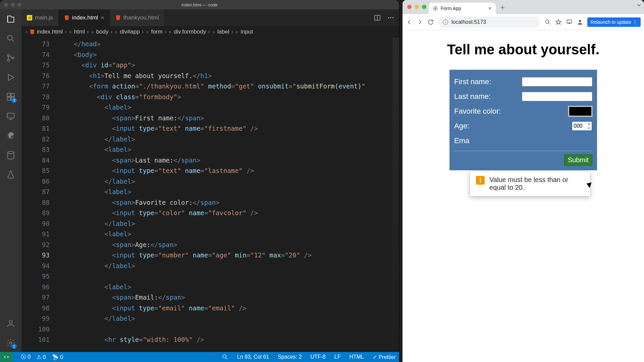  Describe the element at coordinates (130, 32) in the screenshot. I see `bc-item: div#app` at that location.